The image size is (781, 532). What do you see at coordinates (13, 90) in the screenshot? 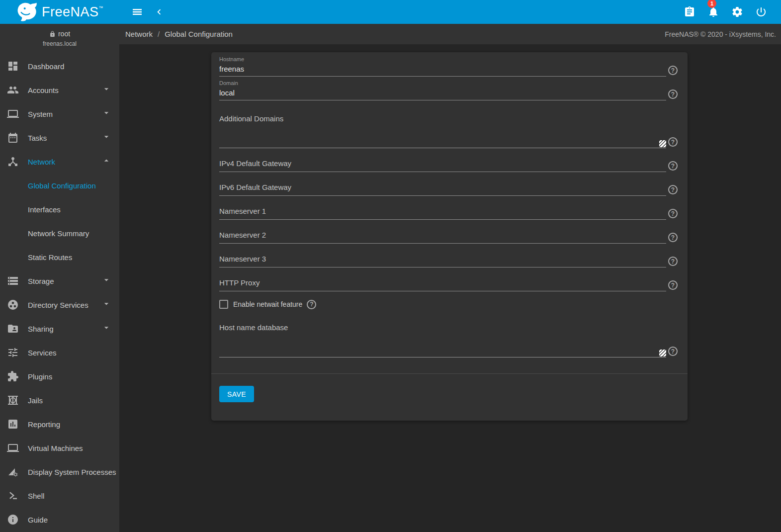
I see `people-icon` at bounding box center [13, 90].